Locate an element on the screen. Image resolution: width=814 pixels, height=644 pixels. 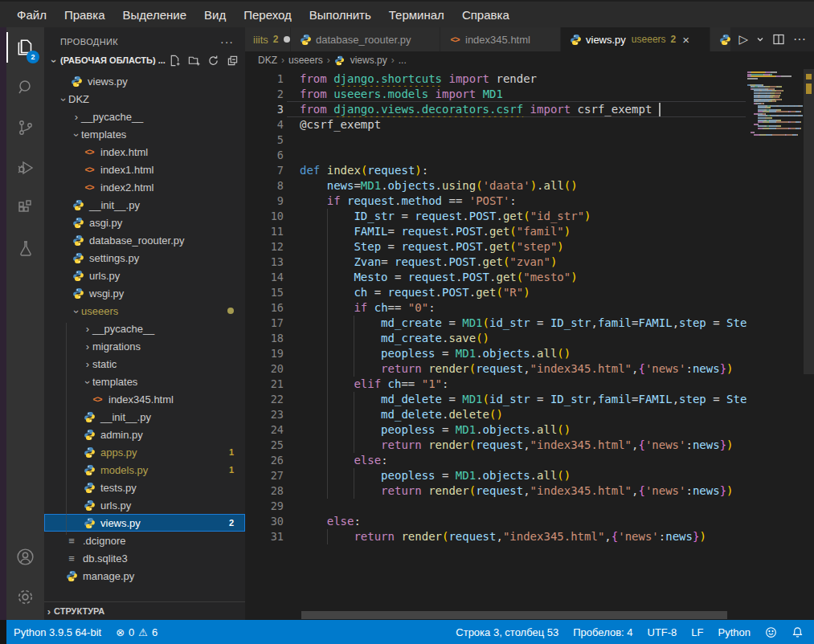
status-item: LF is located at coordinates (697, 633).